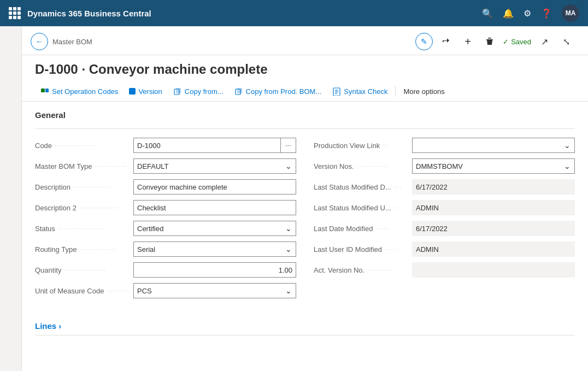 This screenshot has width=588, height=371. What do you see at coordinates (84, 249) in the screenshot?
I see `routing-type-label: Routing Type ··············` at bounding box center [84, 249].